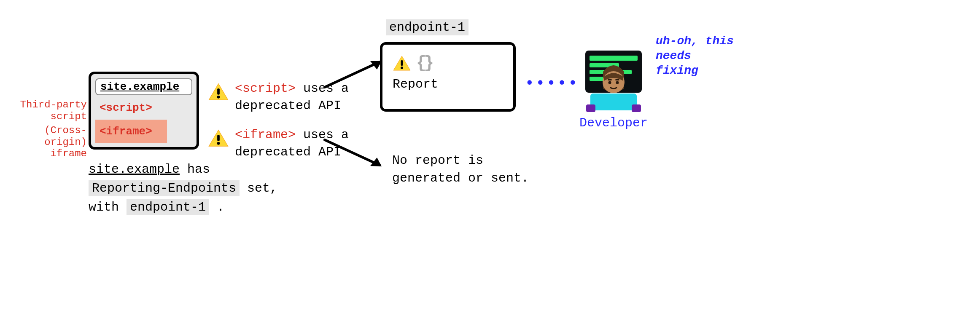 This screenshot has height=321, width=980. Describe the element at coordinates (47, 154) in the screenshot. I see `annotation-line: iframe` at that location.